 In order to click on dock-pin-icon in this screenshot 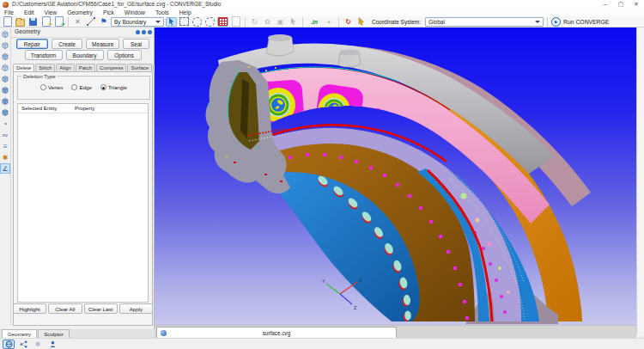, I will do `click(144, 33)`.